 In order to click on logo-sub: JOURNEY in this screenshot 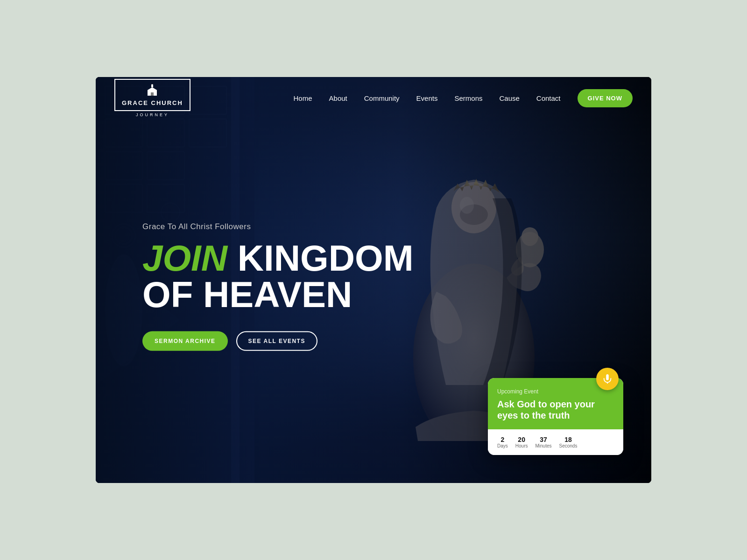, I will do `click(152, 115)`.